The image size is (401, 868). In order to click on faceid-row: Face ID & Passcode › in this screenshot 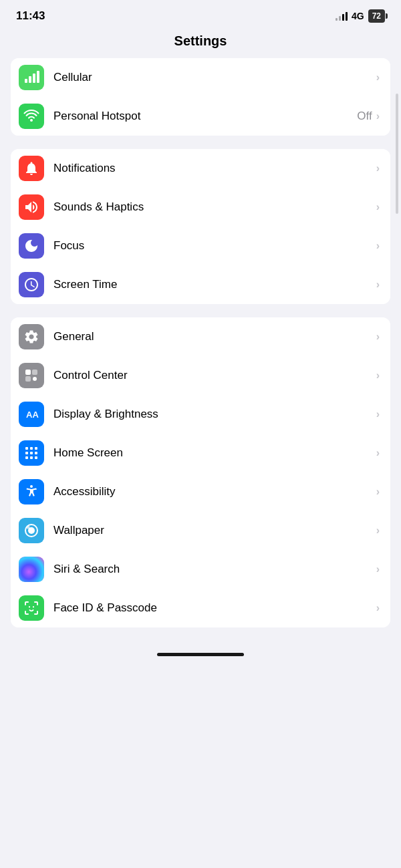, I will do `click(200, 608)`.